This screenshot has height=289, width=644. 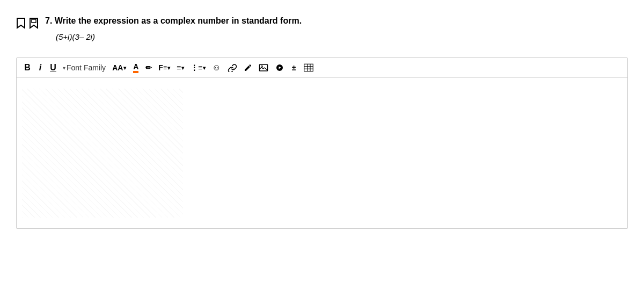 What do you see at coordinates (216, 68) in the screenshot?
I see `emoji-button: ☺` at bounding box center [216, 68].